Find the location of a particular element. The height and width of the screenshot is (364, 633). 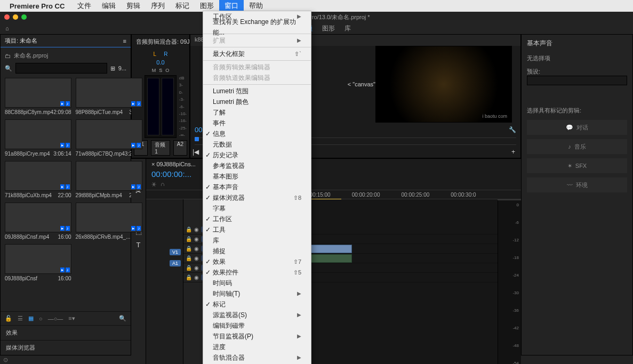

menu-item: 库 is located at coordinates (257, 240).